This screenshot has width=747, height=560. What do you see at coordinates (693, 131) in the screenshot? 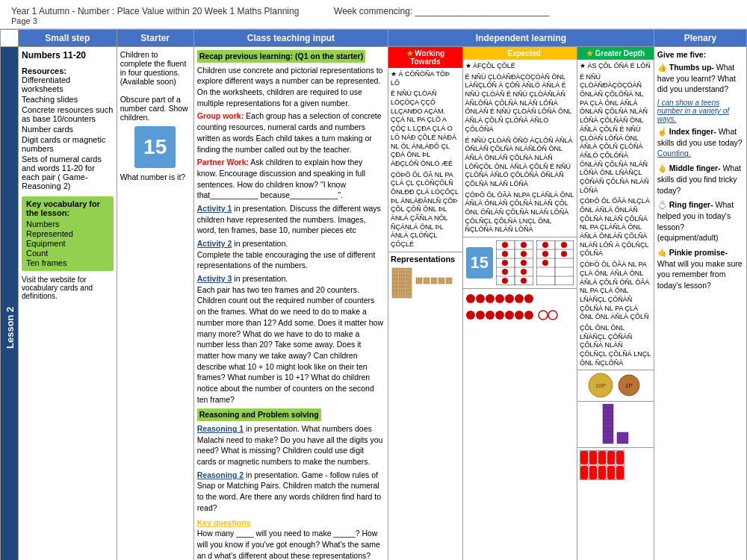
I see `index-label: Index finger-` at bounding box center [693, 131].